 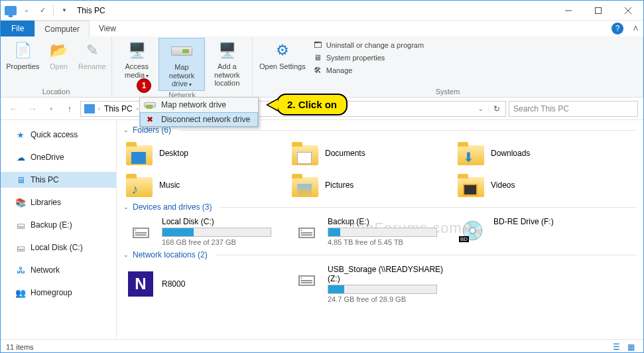 I want to click on qat-dropdown-icon: ▼, so click(x=64, y=11).